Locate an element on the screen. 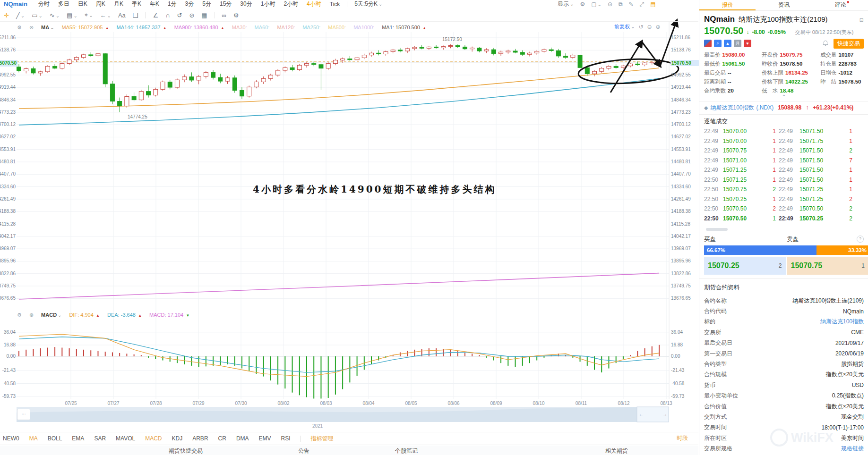 Image resolution: width=868 pixels, height=455 pixels. ma-settings-icon: ⚙ is located at coordinates (19, 27).